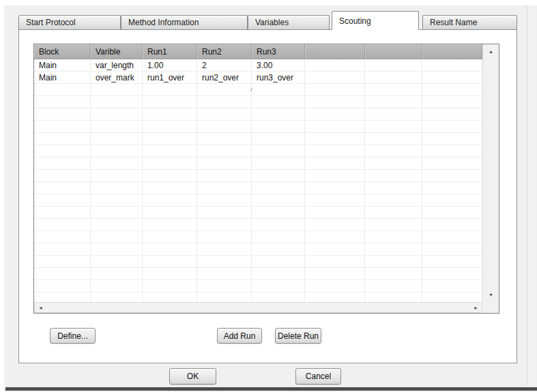 This screenshot has width=537, height=392. What do you see at coordinates (318, 376) in the screenshot?
I see `cancel-button: Cancel` at bounding box center [318, 376].